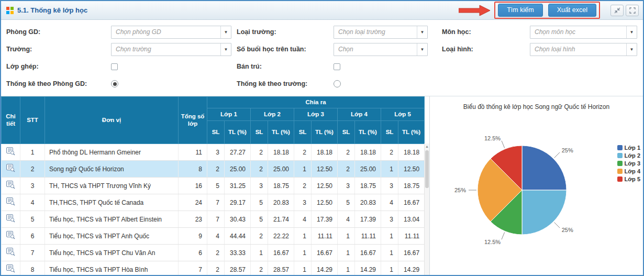 This screenshot has height=276, width=644. Describe the element at coordinates (32, 253) in the screenshot. I see `stt-cell: 7` at that location.